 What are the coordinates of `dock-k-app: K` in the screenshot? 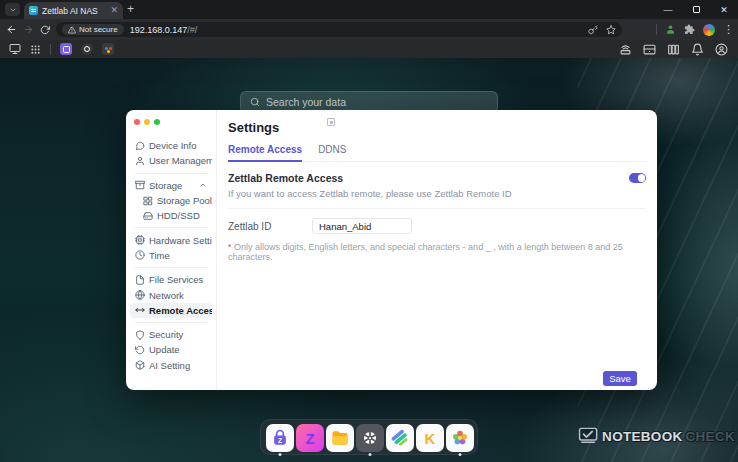 It's located at (430, 440).